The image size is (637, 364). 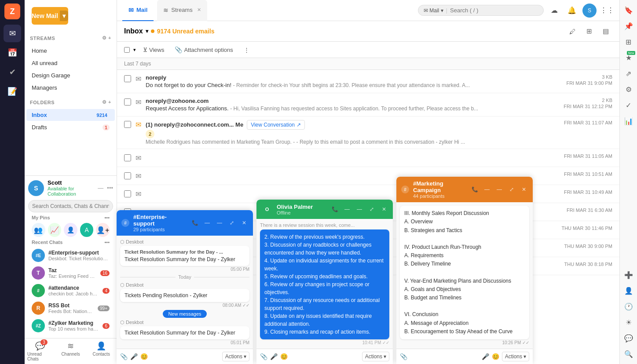 What do you see at coordinates (12, 11) in the screenshot?
I see `app-logo: Z` at bounding box center [12, 11].